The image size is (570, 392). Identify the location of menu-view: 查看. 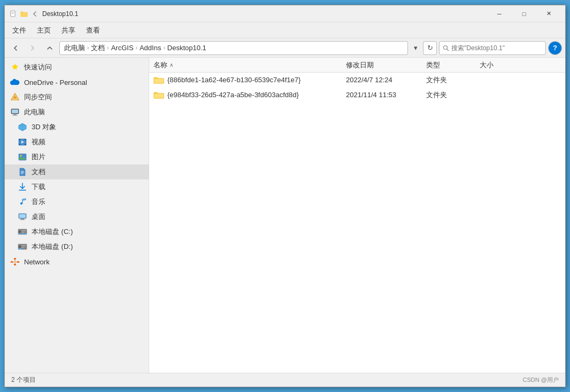
(93, 30).